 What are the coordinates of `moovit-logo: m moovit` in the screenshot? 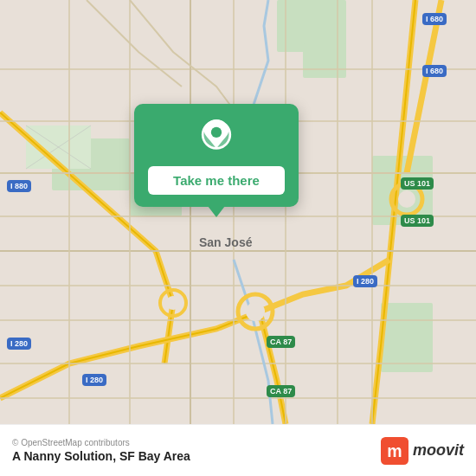 It's located at (422, 451).